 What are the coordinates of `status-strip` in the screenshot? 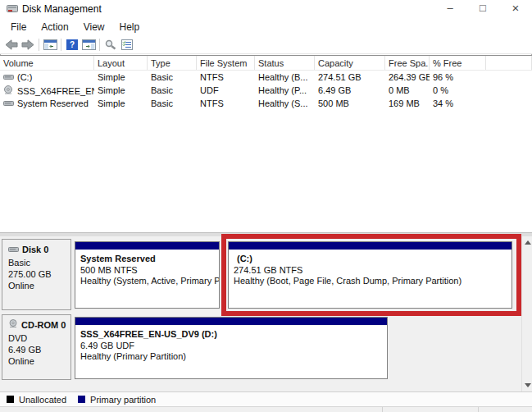 It's located at (266, 409).